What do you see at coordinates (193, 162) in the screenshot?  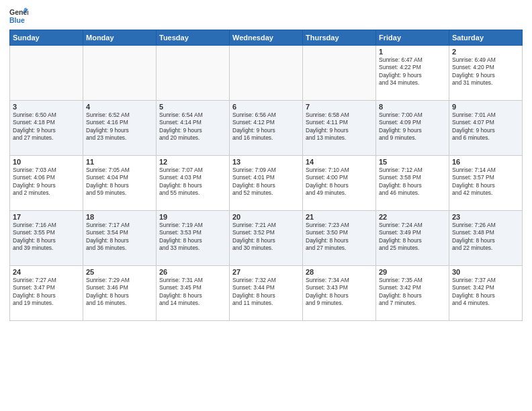 I see `day-number: 12` at bounding box center [193, 162].